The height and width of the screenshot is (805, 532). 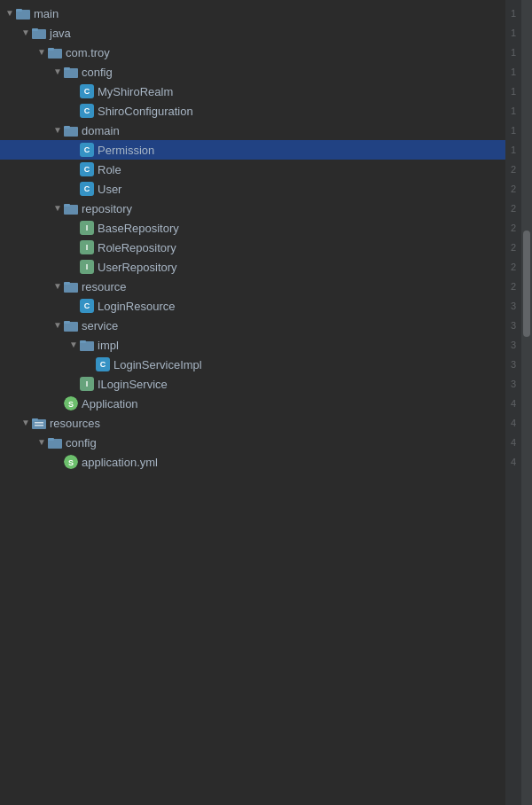 What do you see at coordinates (253, 91) in the screenshot?
I see `tree-item-MyShiroRealm: CMyShiroRealm` at bounding box center [253, 91].